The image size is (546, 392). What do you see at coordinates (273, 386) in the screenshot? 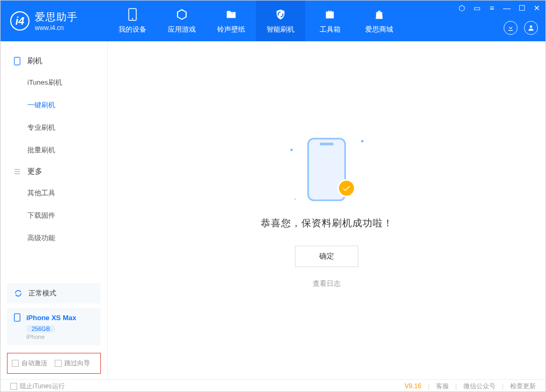
I see `footer-bar: 阻止iTunes运行 V8.16 | 客服 | 微信公众号 | 检查更新` at bounding box center [273, 386].